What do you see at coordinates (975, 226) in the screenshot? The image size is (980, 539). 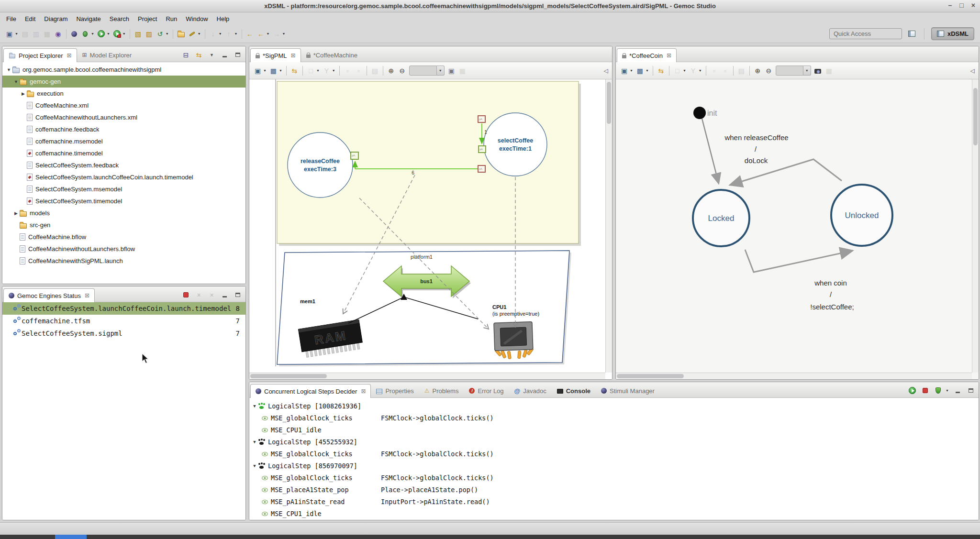 I see `vertical-scrollbar` at bounding box center [975, 226].